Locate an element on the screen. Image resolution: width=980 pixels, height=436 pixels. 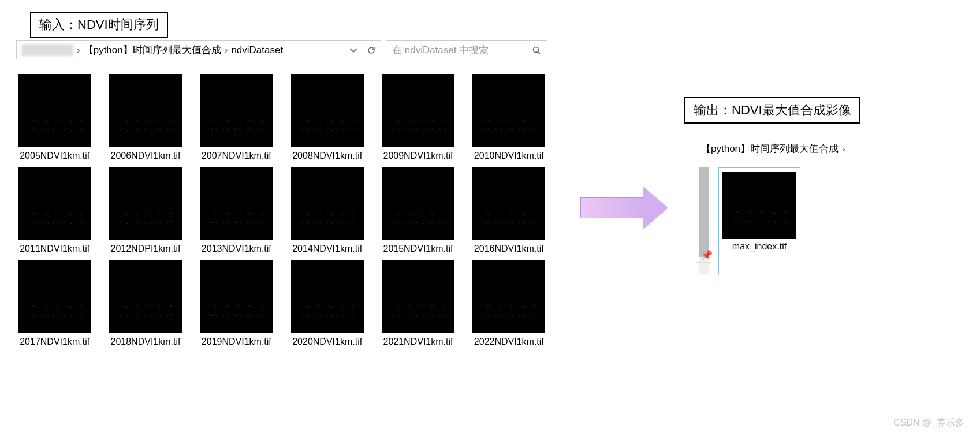
file-name: 2010NDVI1km.tif is located at coordinates (509, 156).